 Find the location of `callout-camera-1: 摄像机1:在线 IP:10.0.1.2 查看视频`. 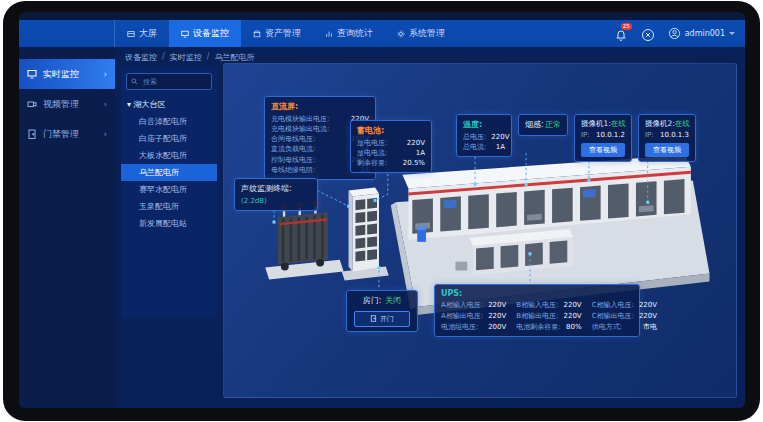

callout-camera-1: 摄像机1:在线 IP:10.0.1.2 查看视频 is located at coordinates (603, 138).